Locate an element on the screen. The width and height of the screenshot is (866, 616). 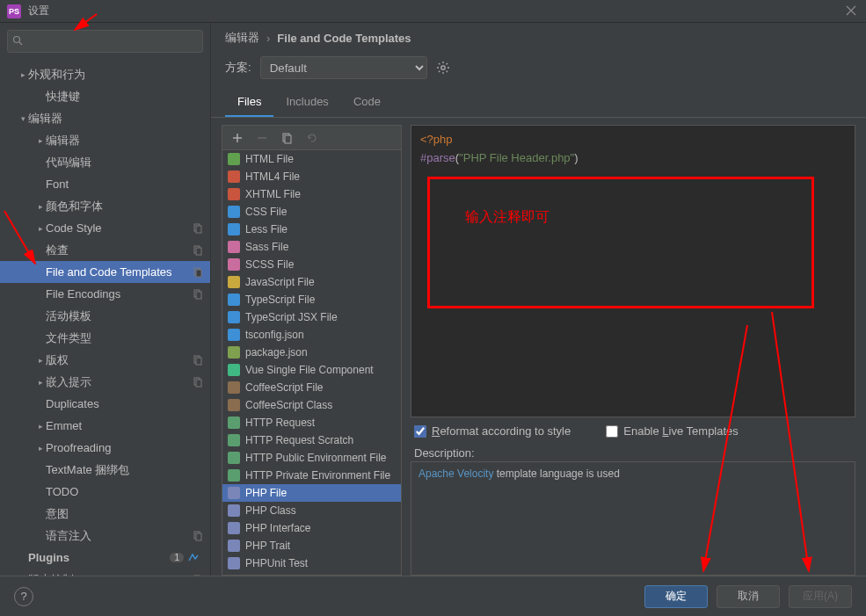
sidebar-item-1: 快捷键 is located at coordinates (106, 97).